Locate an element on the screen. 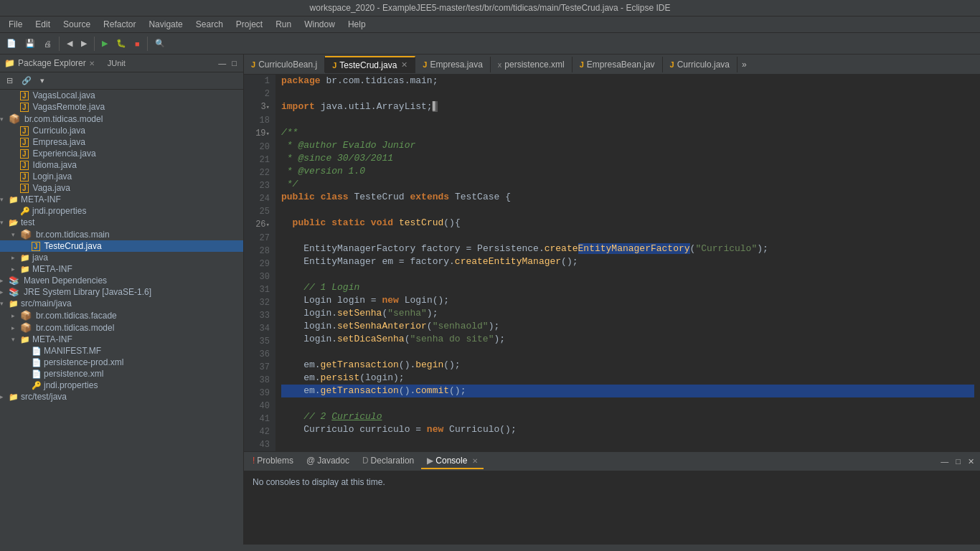  toolbar-save: 💾 is located at coordinates (30, 43).